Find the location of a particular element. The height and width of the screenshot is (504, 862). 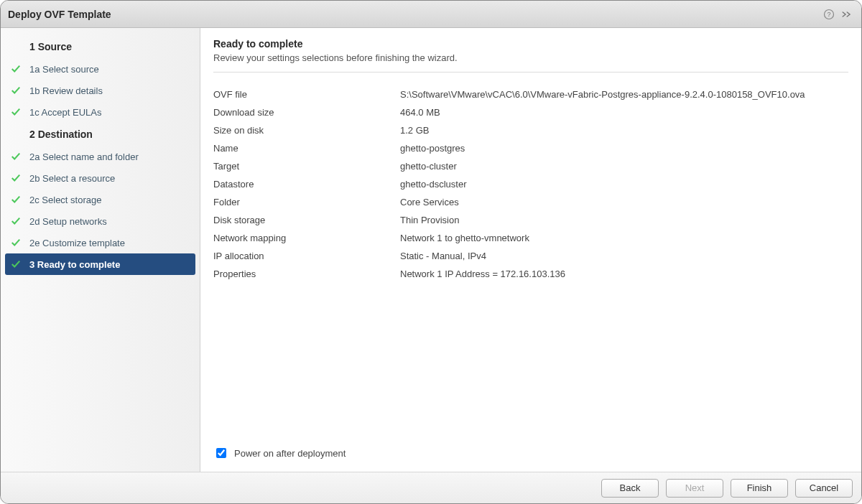

nav-step-select-name-folder: 2a Select name and folder is located at coordinates (101, 157).